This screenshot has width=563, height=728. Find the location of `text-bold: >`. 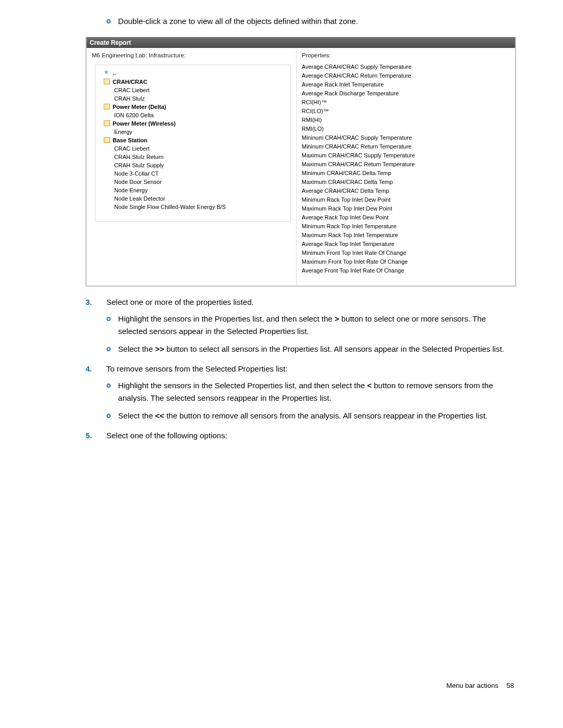

text-bold: > is located at coordinates (337, 319).